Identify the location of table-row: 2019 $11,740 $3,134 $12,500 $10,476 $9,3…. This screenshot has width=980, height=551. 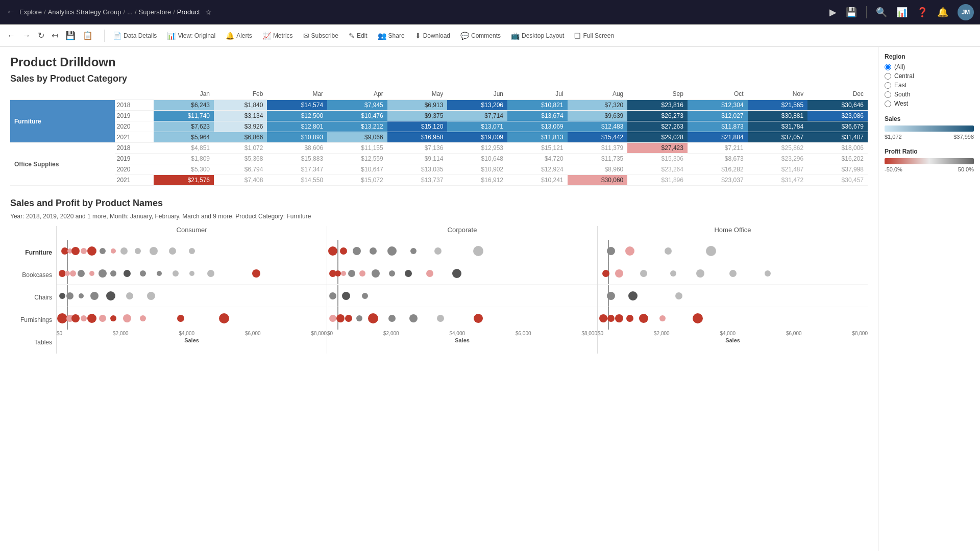
(439, 116).